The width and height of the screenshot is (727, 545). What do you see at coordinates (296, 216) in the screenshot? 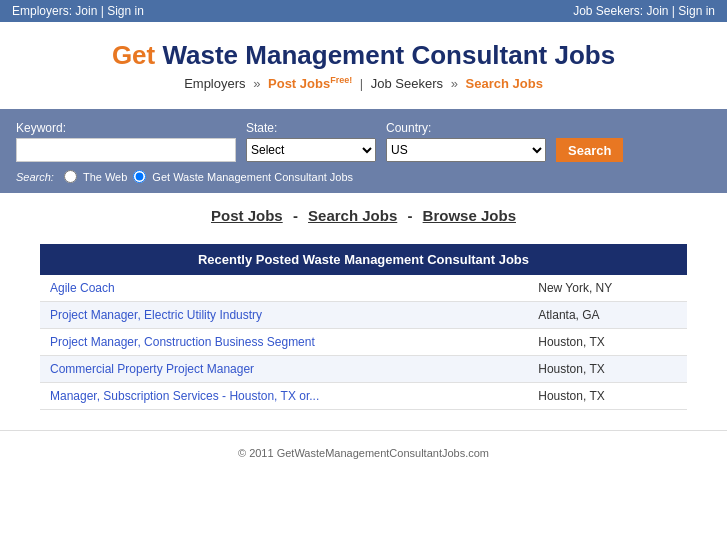
I see `mid-nav-sep1: -` at bounding box center [296, 216].